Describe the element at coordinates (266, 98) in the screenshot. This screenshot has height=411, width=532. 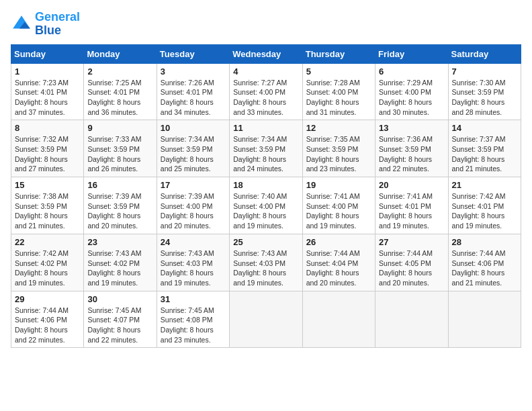
I see `day-info: Sunrise: 7:27 AMSunset: 4:00 PMDaylight:…` at that location.